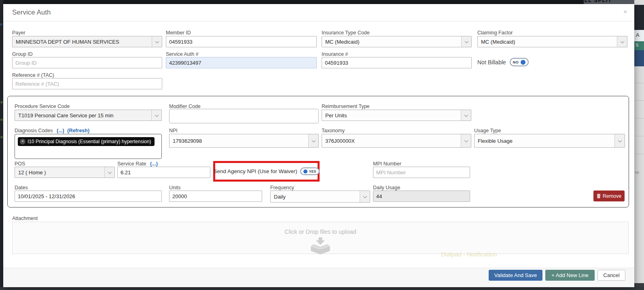 The height and width of the screenshot is (290, 644). Describe the element at coordinates (185, 106) in the screenshot. I see `modifier-code-label: Modifier Code` at that location.